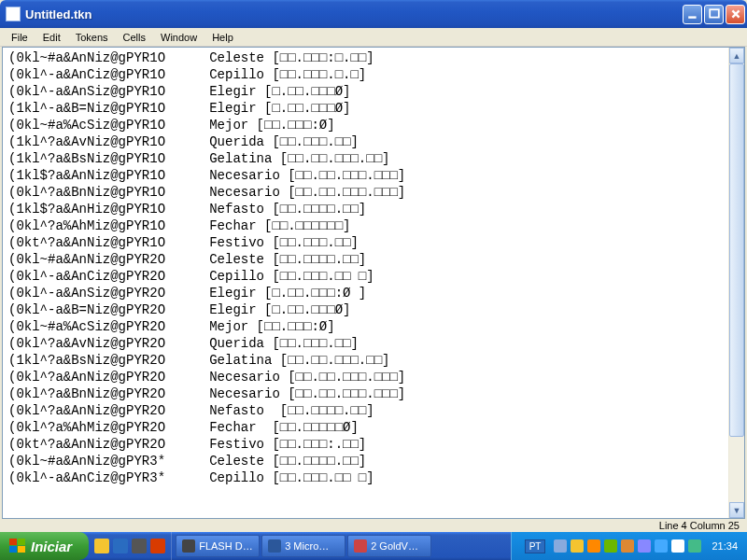  Describe the element at coordinates (713, 15) in the screenshot. I see `window-controls` at that location.